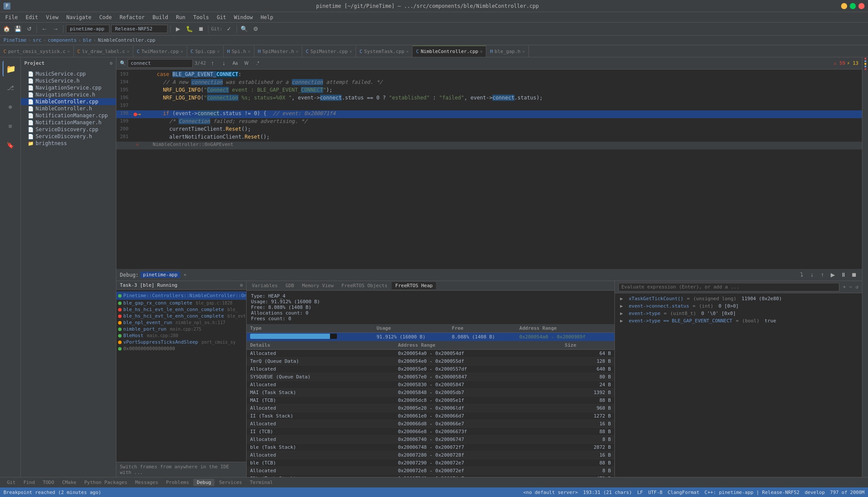  What do you see at coordinates (224, 63) in the screenshot?
I see `search-next-btn: ↓` at bounding box center [224, 63].